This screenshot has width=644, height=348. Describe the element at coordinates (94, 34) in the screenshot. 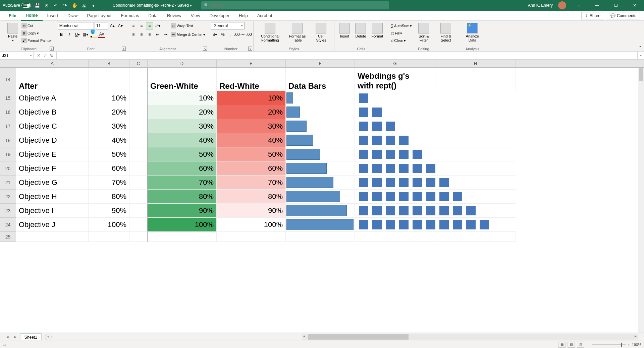

I see `fill-color-button: 🪣▾` at that location.